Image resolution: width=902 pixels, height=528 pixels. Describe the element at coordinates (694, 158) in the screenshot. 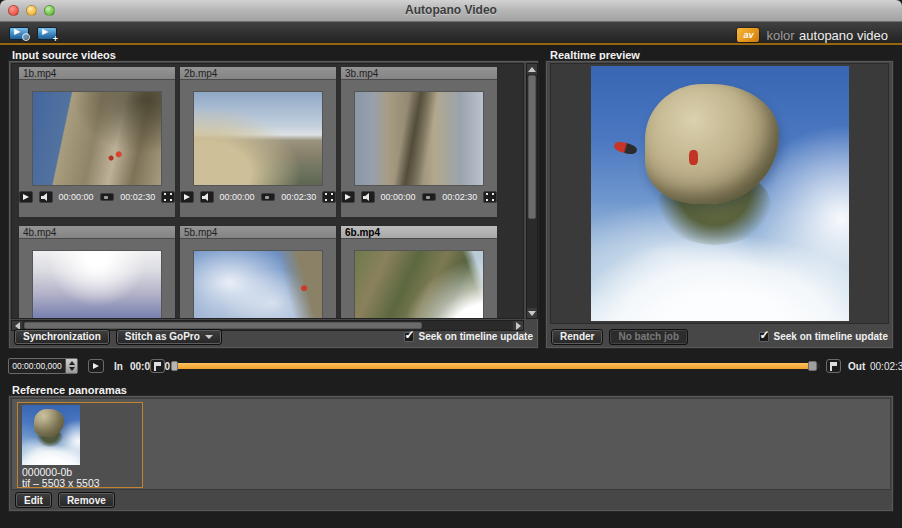

I see `climber-figure` at that location.